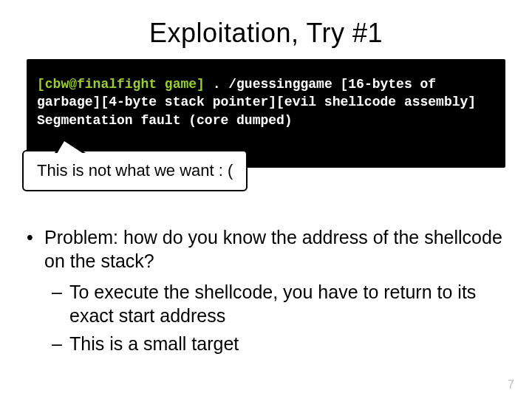  What do you see at coordinates (266, 249) in the screenshot?
I see `bullet-level1: • Problem: how do you know the address o…` at bounding box center [266, 249].